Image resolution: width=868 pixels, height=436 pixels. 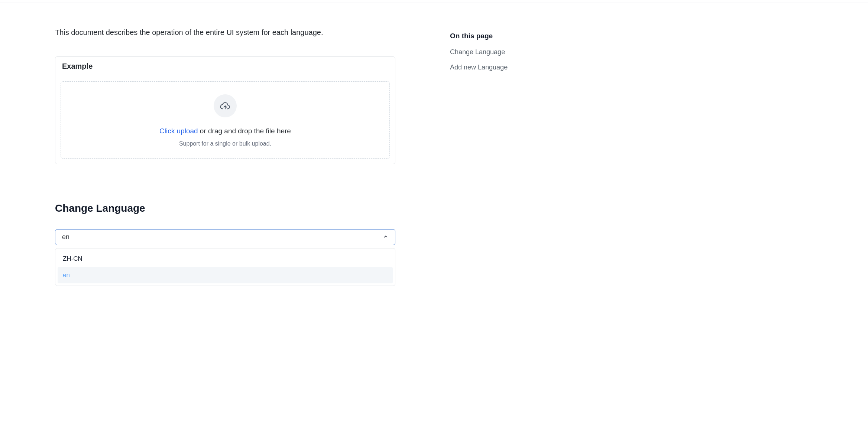 I want to click on upload-support-text: Support for a single or bulk upload., so click(x=225, y=144).